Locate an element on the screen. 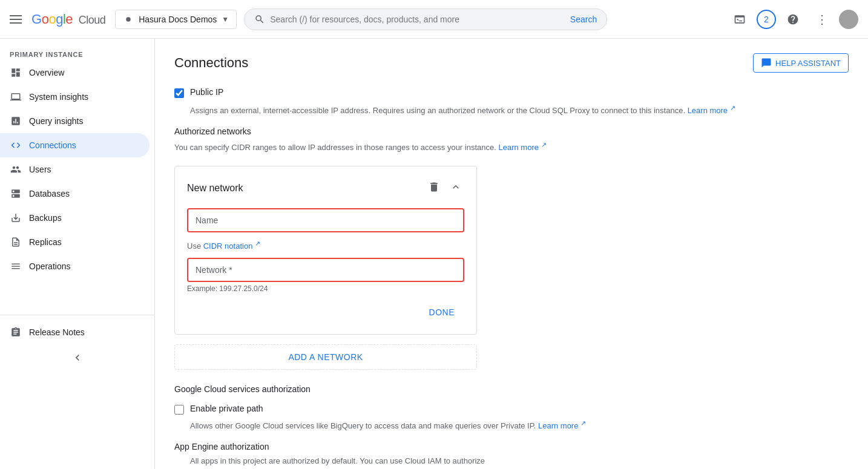  more-options-icon-button: ⋮ is located at coordinates (822, 19).